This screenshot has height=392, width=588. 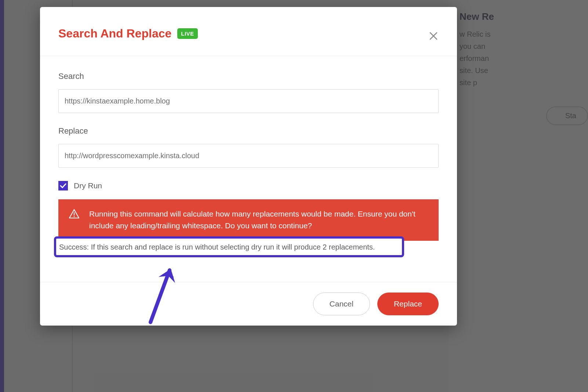 I want to click on search-input, so click(x=248, y=101).